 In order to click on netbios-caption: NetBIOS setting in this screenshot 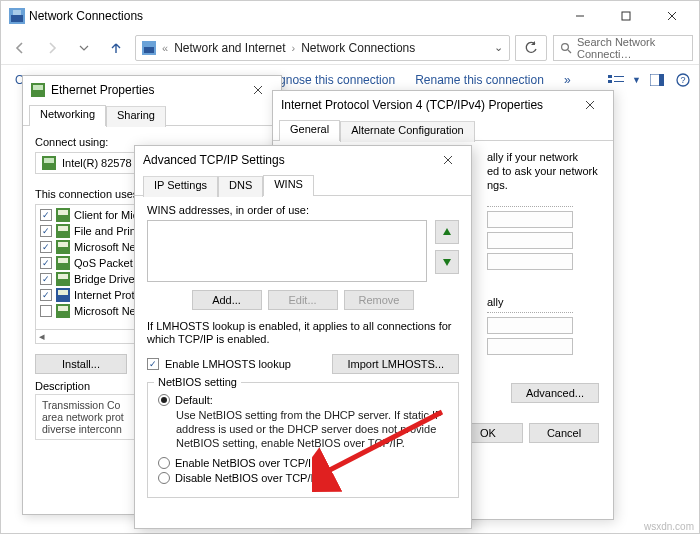, I will do `click(198, 382)`.